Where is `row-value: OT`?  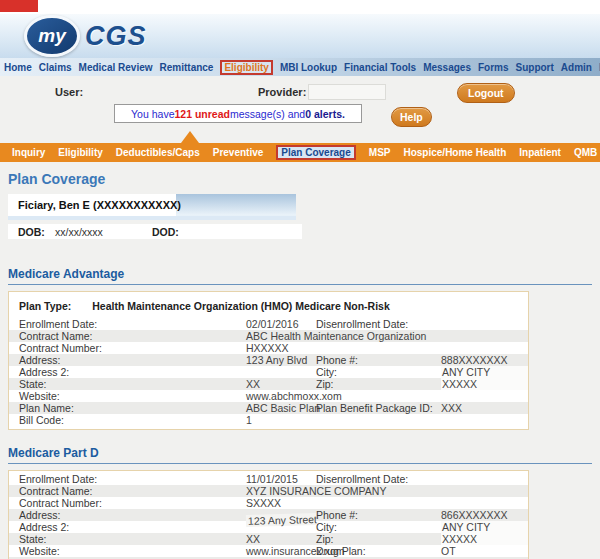
row-value: OT is located at coordinates (484, 551).